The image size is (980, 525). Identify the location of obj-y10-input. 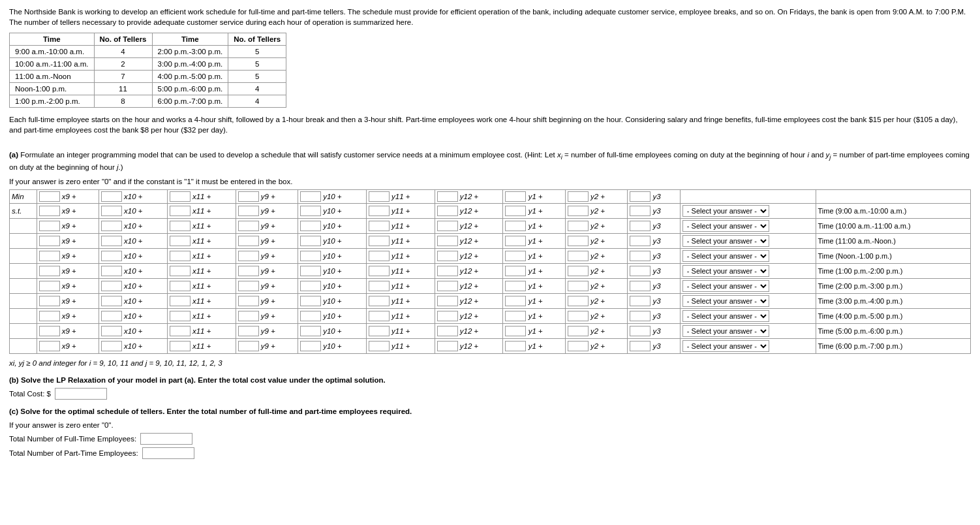
(311, 197).